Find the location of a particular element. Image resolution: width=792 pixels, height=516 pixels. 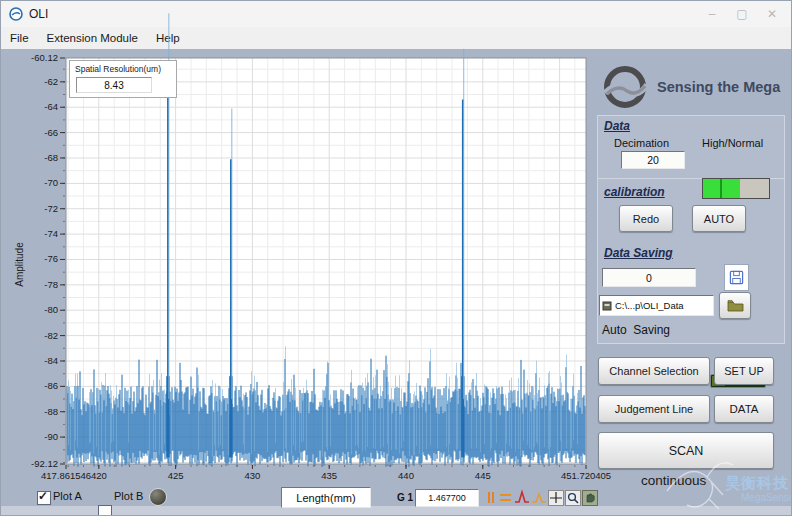

window-title: OLI is located at coordinates (38, 14).